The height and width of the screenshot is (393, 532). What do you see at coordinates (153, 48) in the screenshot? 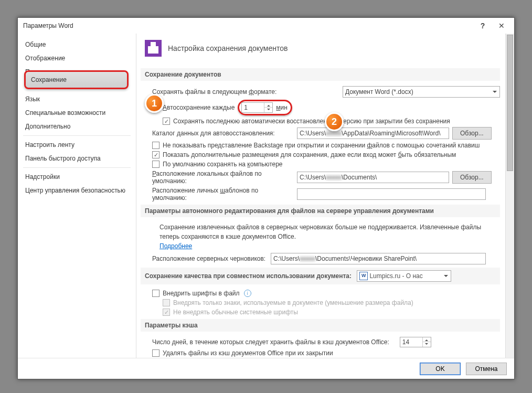
I see `save-icon` at bounding box center [153, 48].